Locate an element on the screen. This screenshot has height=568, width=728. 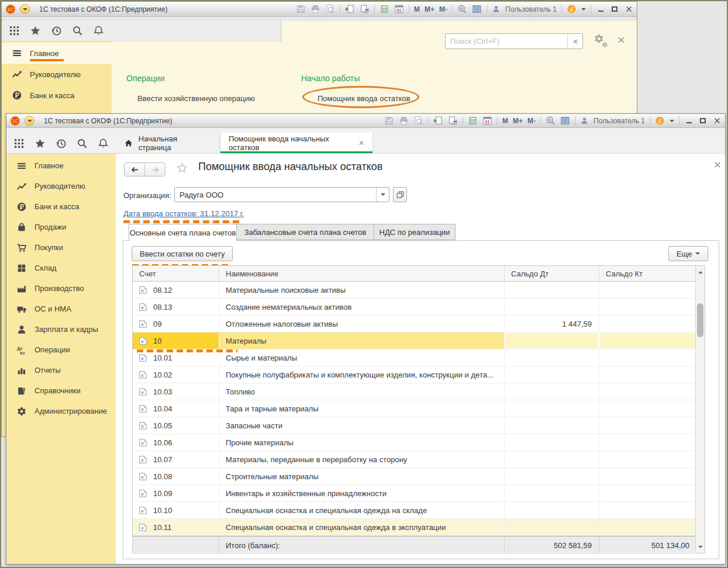
sidebar-item: Справочники is located at coordinates (61, 390).